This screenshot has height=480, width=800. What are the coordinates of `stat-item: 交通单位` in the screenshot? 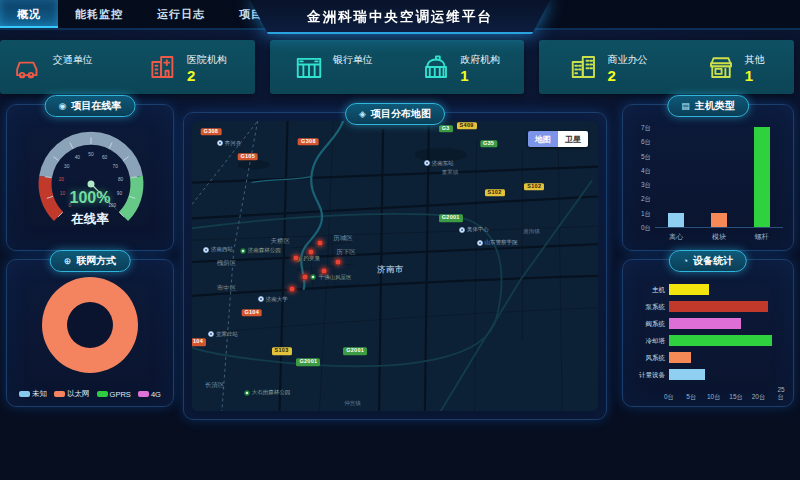 It's located at (54, 67).